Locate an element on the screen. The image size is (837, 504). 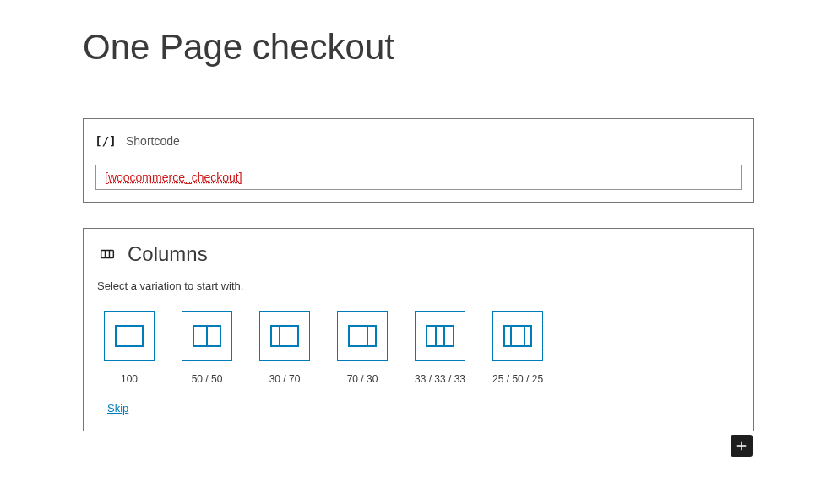
columns-block-subtitle: Select a variation to start with. is located at coordinates (419, 285).